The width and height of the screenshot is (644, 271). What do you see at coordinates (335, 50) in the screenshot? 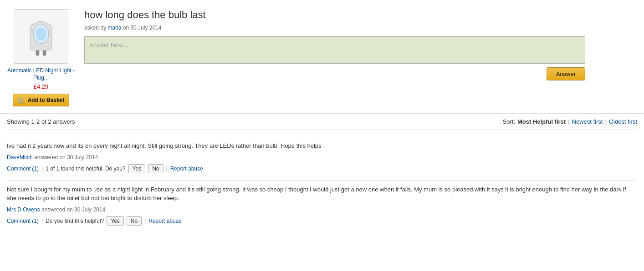
I see `answer-input` at bounding box center [335, 50].